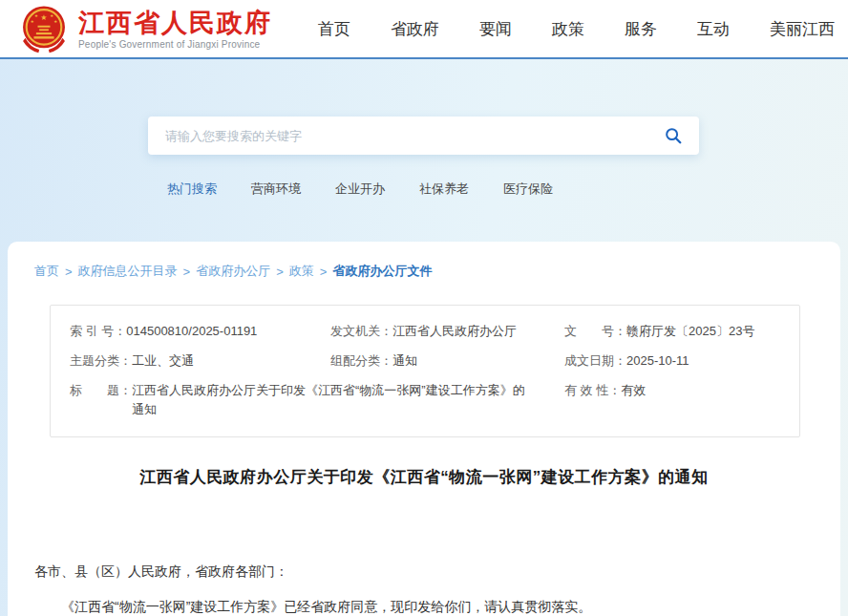 The height and width of the screenshot is (616, 848). I want to click on breadcrumb-general-office: 省政府办公厅, so click(233, 271).